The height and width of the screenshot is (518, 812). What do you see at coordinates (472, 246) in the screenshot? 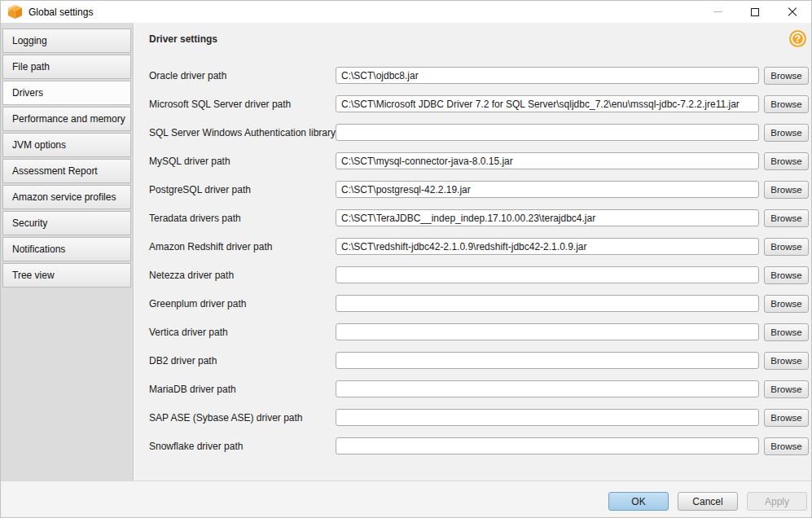
I see `driver-row-amazon-redshift-driver-path: Amazon Redshift driver path Browse` at bounding box center [472, 246].